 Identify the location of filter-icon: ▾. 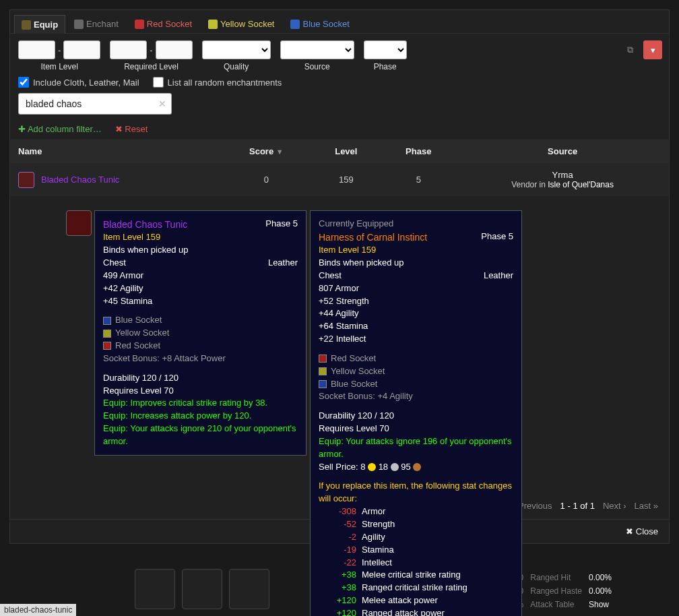
(653, 50).